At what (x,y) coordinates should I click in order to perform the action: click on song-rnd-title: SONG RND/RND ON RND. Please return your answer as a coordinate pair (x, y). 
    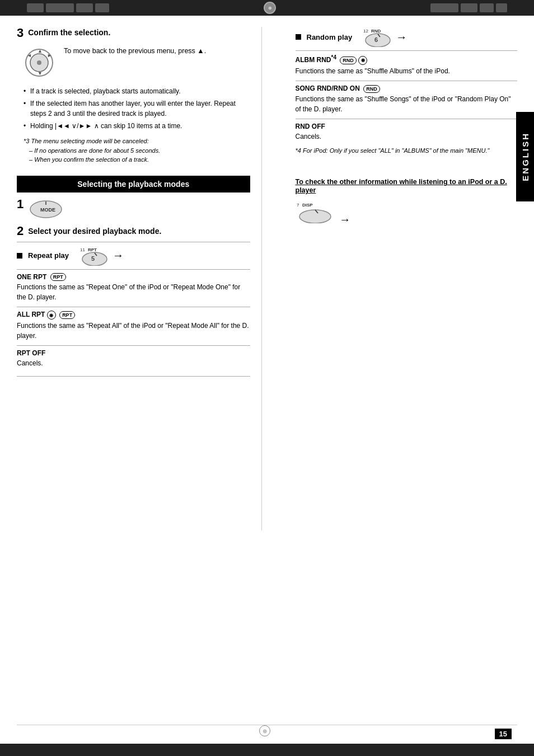
    Looking at the image, I should click on (406, 88).